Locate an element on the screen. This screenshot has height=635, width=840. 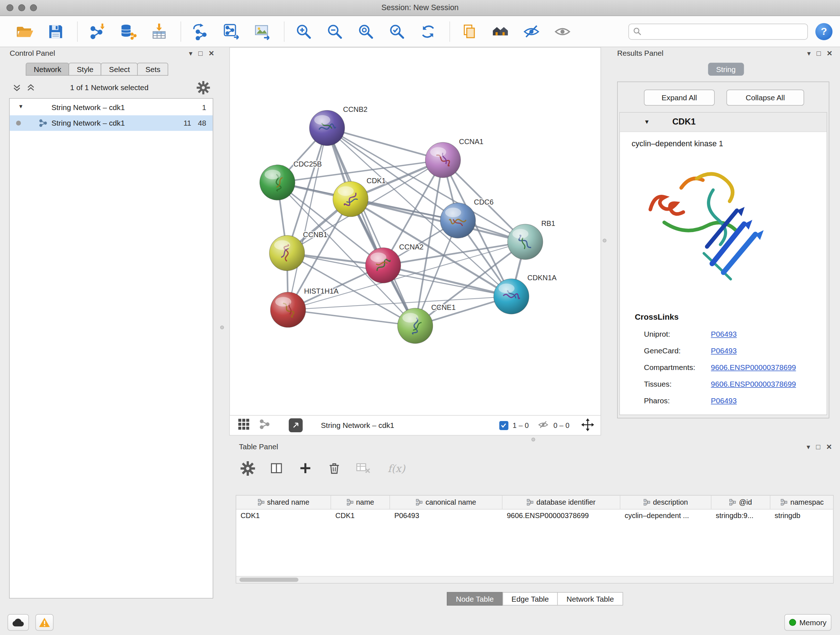
pan-move-icon is located at coordinates (588, 425).